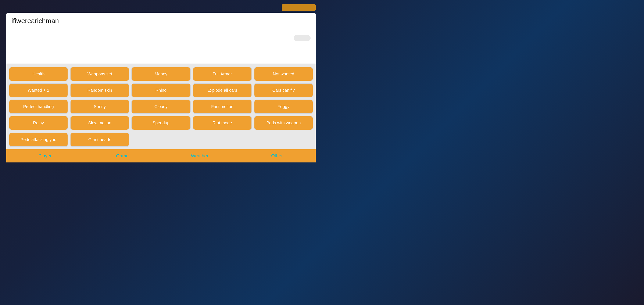 The width and height of the screenshot is (644, 305). Describe the element at coordinates (284, 90) in the screenshot. I see `cheat-button-cars-can-fly: Cars can fly` at that location.